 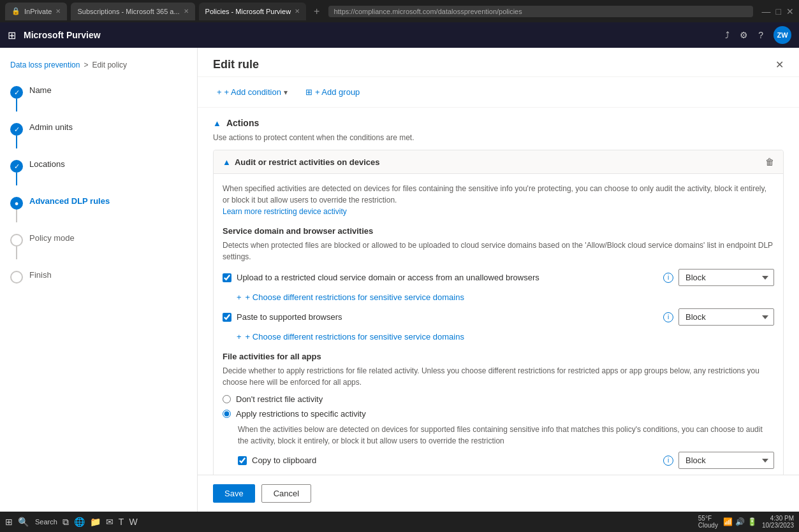 What do you see at coordinates (17, 277) in the screenshot?
I see `step-indicator-finish` at bounding box center [17, 277].